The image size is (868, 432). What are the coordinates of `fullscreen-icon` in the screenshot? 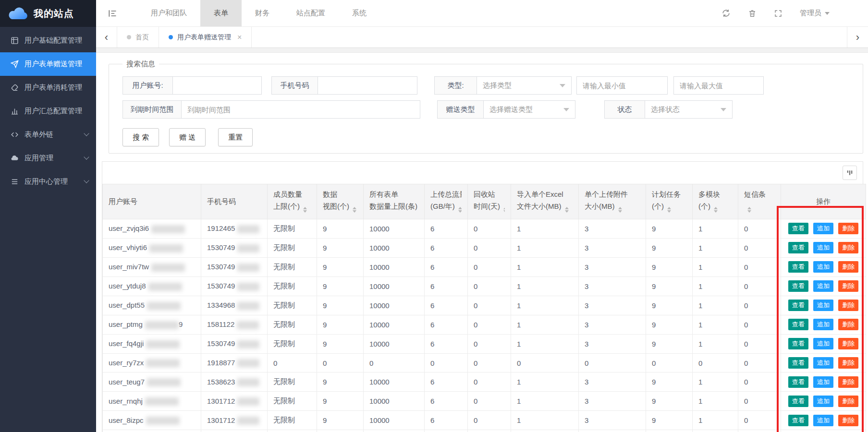 It's located at (778, 13).